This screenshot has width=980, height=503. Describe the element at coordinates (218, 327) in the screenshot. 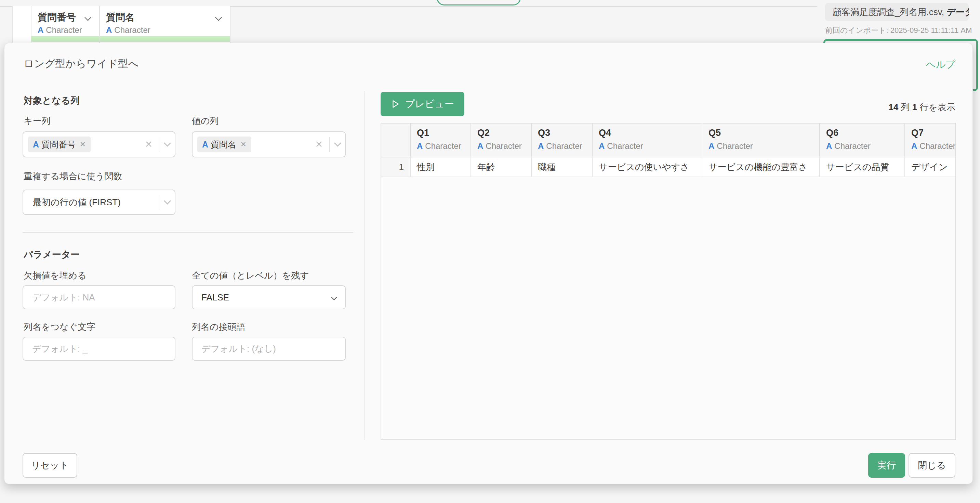

I see `name-prefix-label: 列名の接頭語` at that location.